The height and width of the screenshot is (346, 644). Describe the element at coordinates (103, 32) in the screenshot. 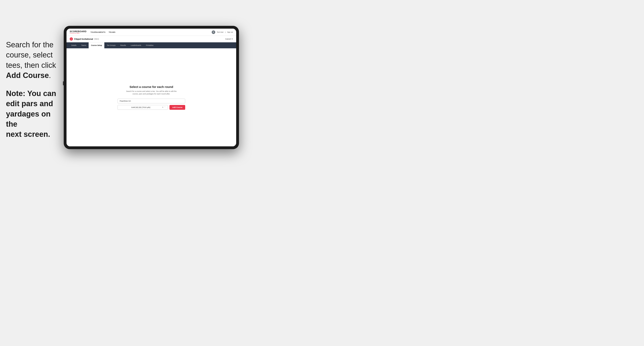

I see `nav-links: TOURNAMENTS TEAMS` at that location.